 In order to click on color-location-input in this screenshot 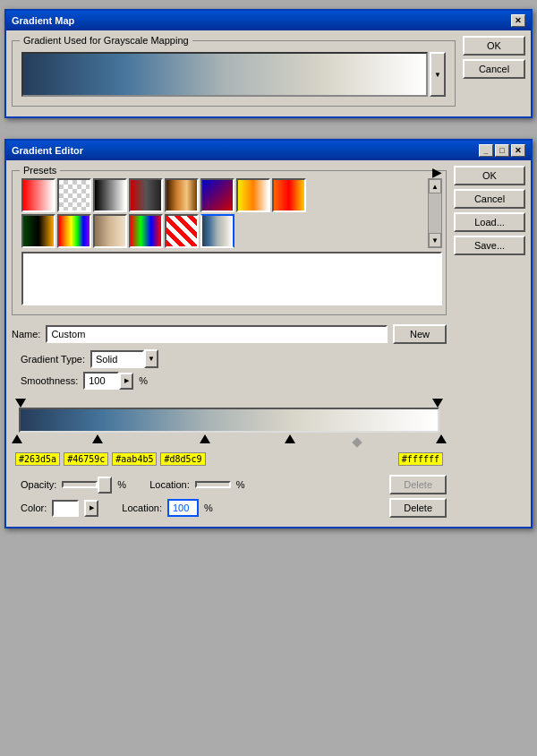, I will do `click(183, 508)`.